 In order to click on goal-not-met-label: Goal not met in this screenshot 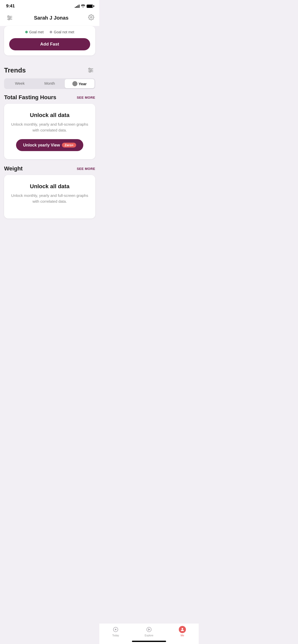, I will do `click(64, 32)`.